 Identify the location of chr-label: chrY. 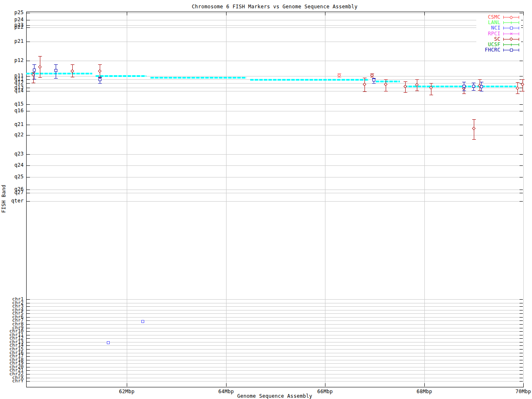
(12, 381).